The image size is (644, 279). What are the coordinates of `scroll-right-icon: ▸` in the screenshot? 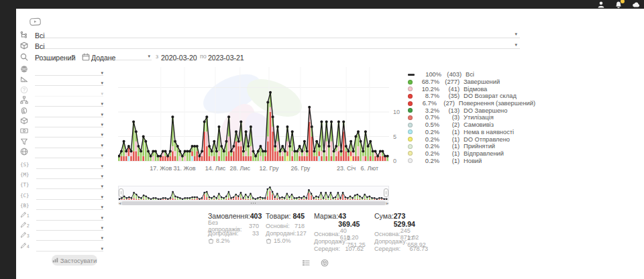 It's located at (388, 203).